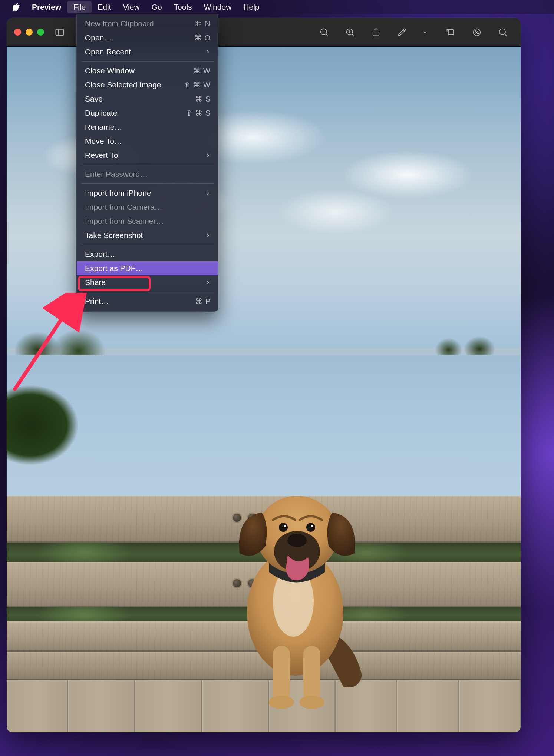 This screenshot has width=554, height=756. Describe the element at coordinates (148, 254) in the screenshot. I see `file-menu-export: Export…` at that location.